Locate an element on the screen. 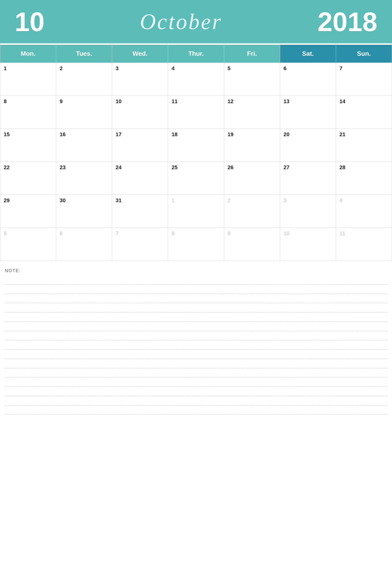  cal-cell-w4-d3: 1 is located at coordinates (196, 211).